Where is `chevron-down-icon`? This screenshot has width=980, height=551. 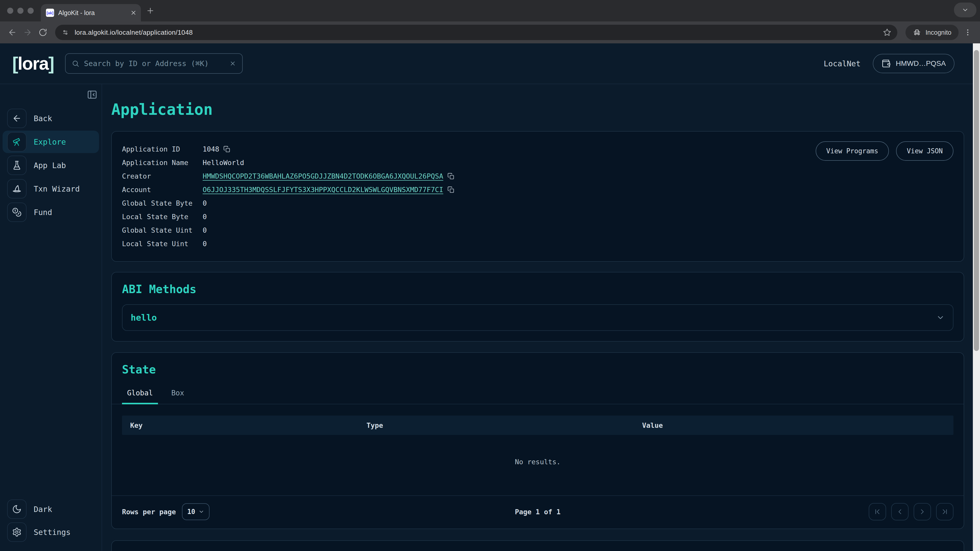 chevron-down-icon is located at coordinates (940, 318).